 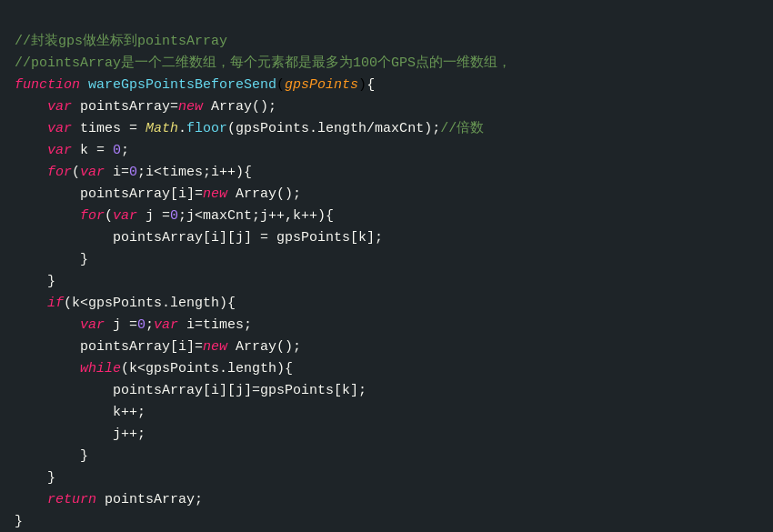 I want to click on code-line-8: }, so click(x=51, y=260).